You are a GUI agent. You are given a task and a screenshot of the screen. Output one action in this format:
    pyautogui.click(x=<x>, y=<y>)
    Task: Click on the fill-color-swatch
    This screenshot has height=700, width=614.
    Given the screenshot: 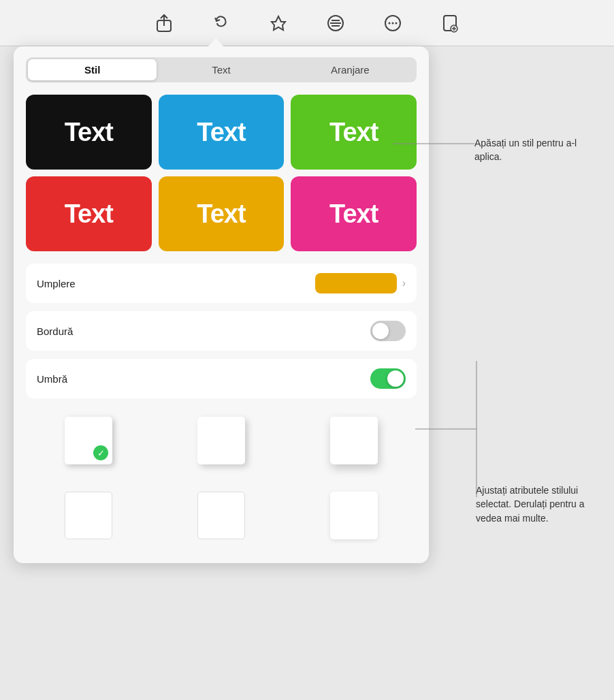 What is the action you would take?
    pyautogui.click(x=356, y=283)
    